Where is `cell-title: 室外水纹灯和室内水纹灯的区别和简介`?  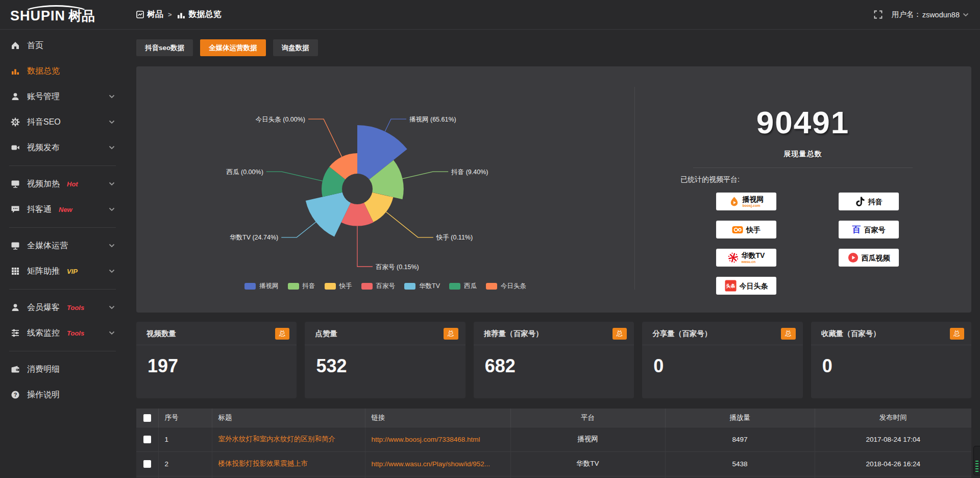 cell-title: 室外水纹灯和室内水纹灯的区别和简介 is located at coordinates (288, 439).